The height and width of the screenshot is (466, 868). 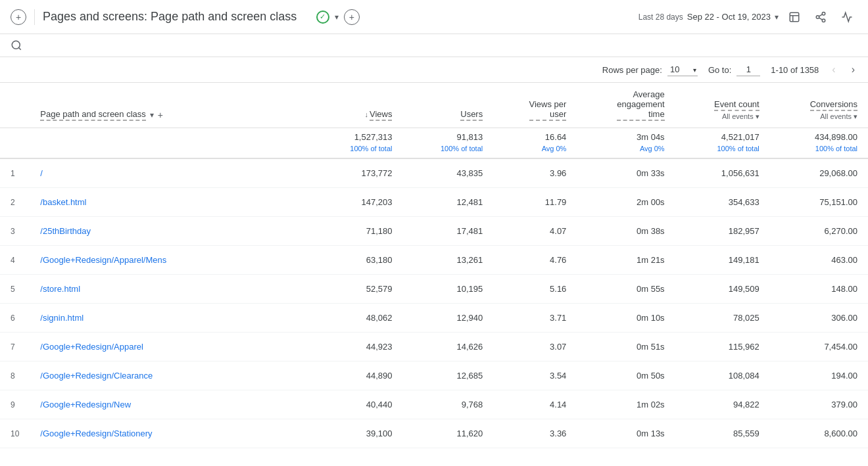 What do you see at coordinates (160, 115) in the screenshot?
I see `add-dimension-icon: +` at bounding box center [160, 115].